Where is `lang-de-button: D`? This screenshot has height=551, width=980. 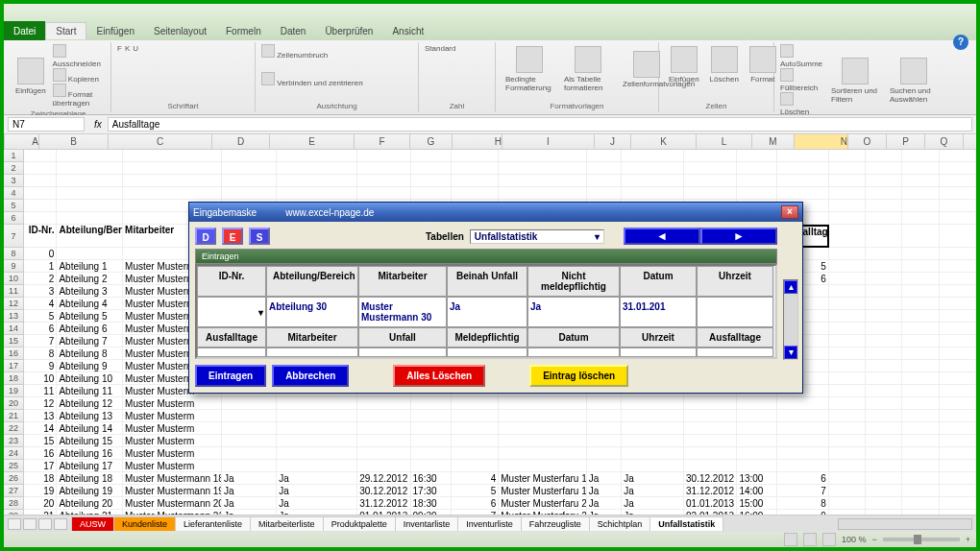 lang-de-button: D is located at coordinates (206, 236).